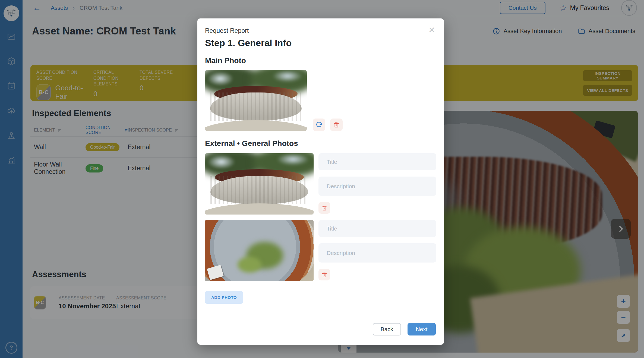 This screenshot has width=644, height=358. Describe the element at coordinates (321, 43) in the screenshot. I see `modal-title: Step 1. General Info` at that location.